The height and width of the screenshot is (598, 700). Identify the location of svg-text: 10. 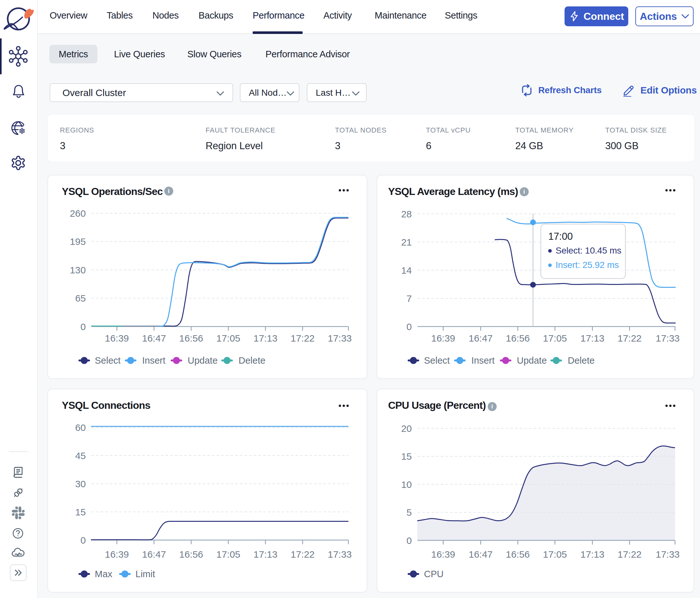
(407, 485).